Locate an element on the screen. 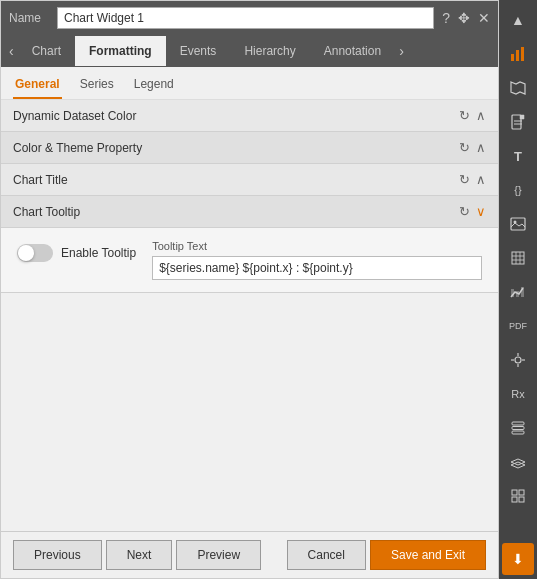 The height and width of the screenshot is (579, 537). refresh-icon-title: ↻ is located at coordinates (464, 180).